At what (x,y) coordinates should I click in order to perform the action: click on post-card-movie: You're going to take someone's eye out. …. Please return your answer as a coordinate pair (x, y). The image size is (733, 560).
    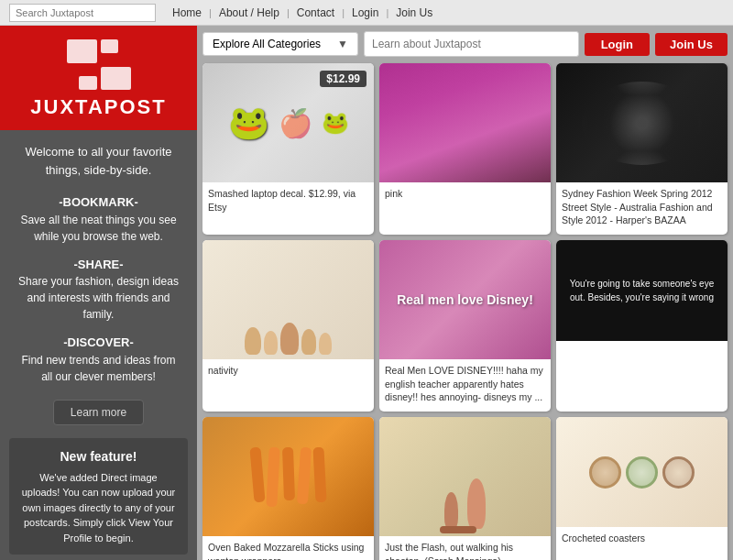
    Looking at the image, I should click on (641, 326).